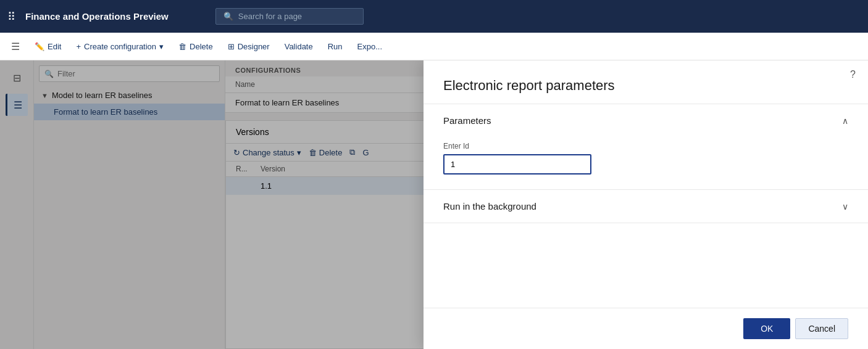 The height and width of the screenshot is (349, 868). What do you see at coordinates (228, 16) in the screenshot?
I see `search-icon: 🔍` at bounding box center [228, 16].